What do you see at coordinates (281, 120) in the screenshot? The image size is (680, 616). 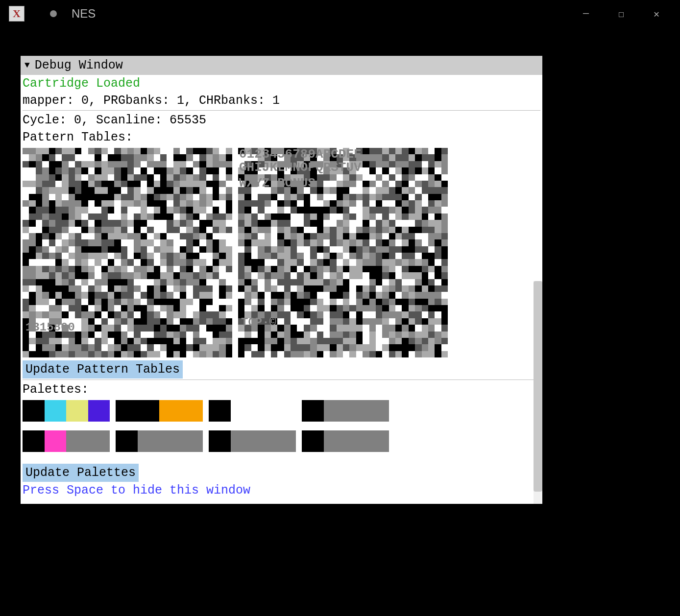 I see `ppu-state: Cycle: 0, Scanline: 65535` at bounding box center [281, 120].